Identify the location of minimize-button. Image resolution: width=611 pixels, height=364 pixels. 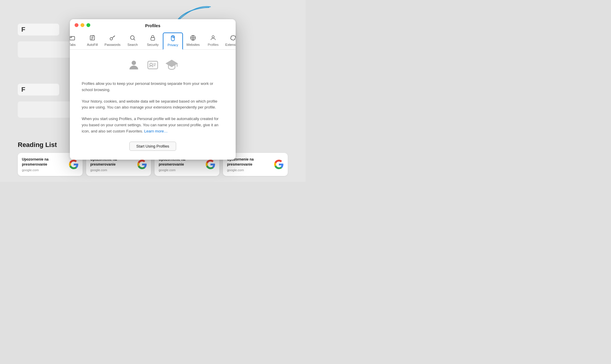
(82, 25).